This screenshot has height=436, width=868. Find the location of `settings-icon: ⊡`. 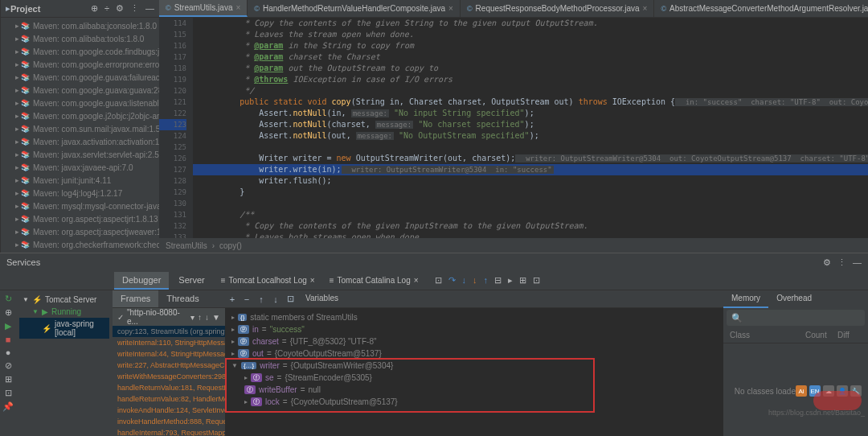

settings-icon: ⊡ is located at coordinates (8, 393).